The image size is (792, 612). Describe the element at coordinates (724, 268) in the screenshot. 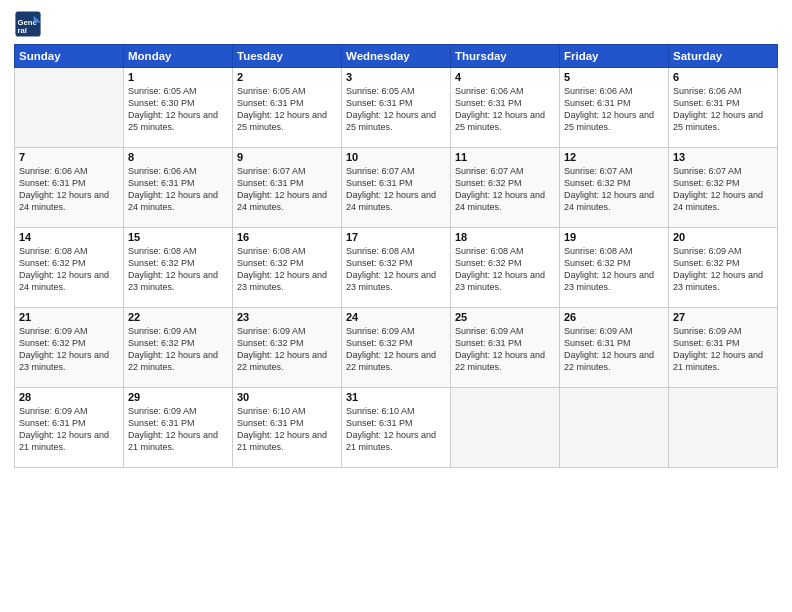

I see `calendar-cell: 20Sunrise: 6:09 AMSunset: 6:32 PMDayligh…` at that location.